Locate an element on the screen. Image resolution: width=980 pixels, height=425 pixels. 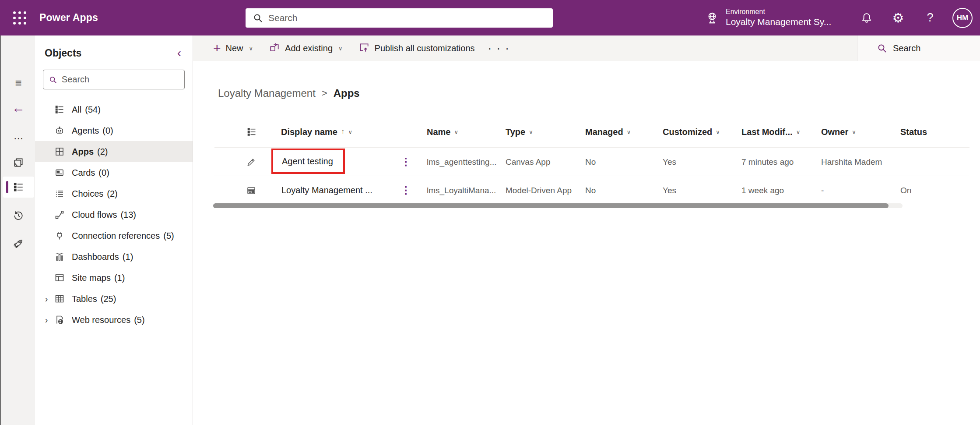
card-icon is located at coordinates (60, 173).